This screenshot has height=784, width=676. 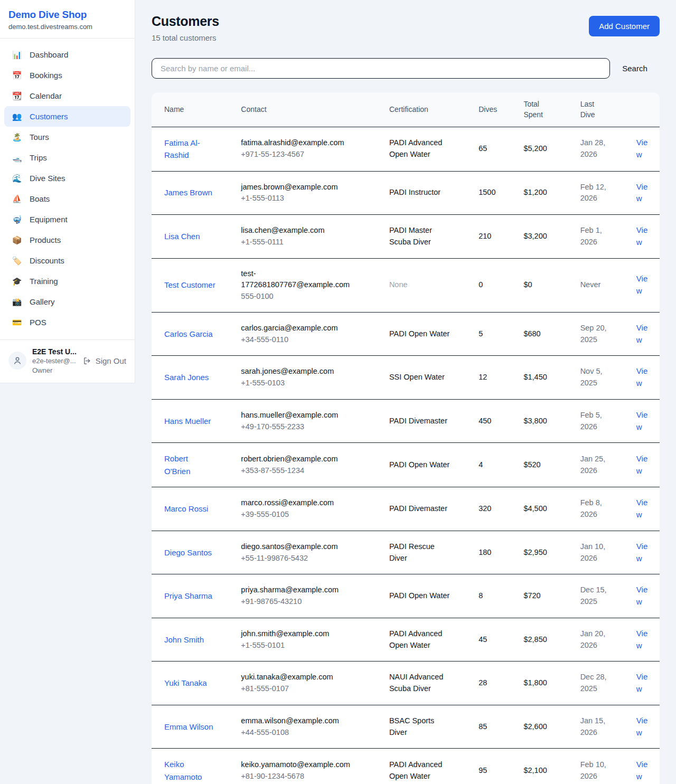 What do you see at coordinates (301, 187) in the screenshot?
I see `customer-email: james.brown@example.com` at bounding box center [301, 187].